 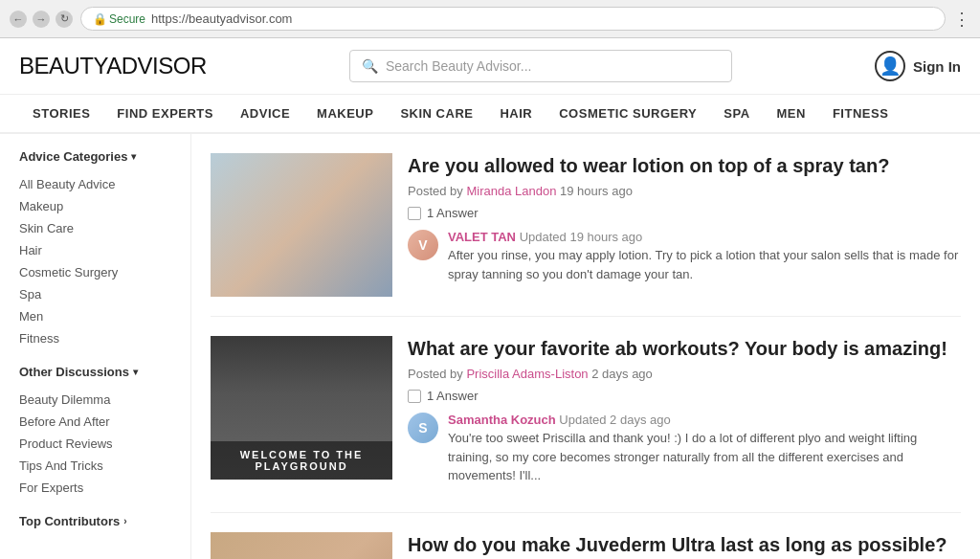 I want to click on search-icon: 🔍, so click(x=369, y=66).